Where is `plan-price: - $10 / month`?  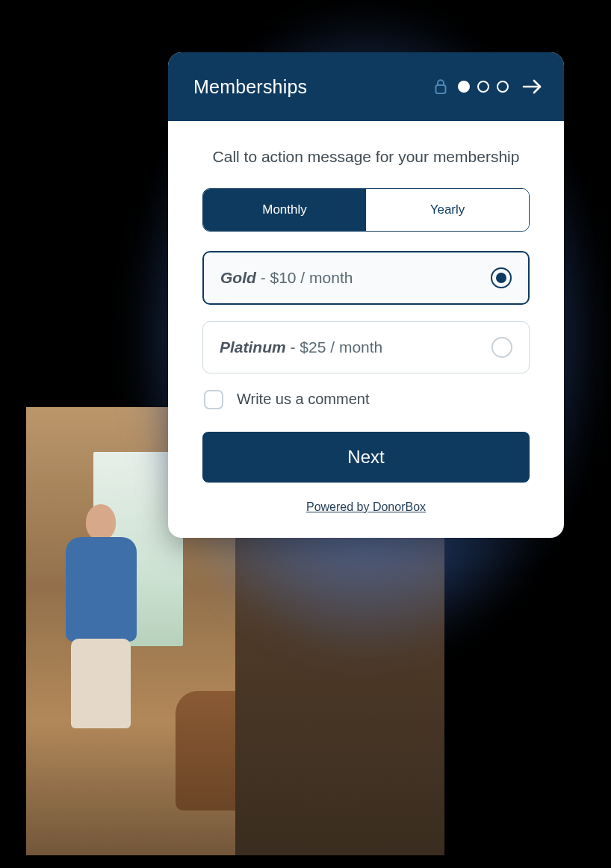
plan-price: - $10 / month is located at coordinates (305, 278).